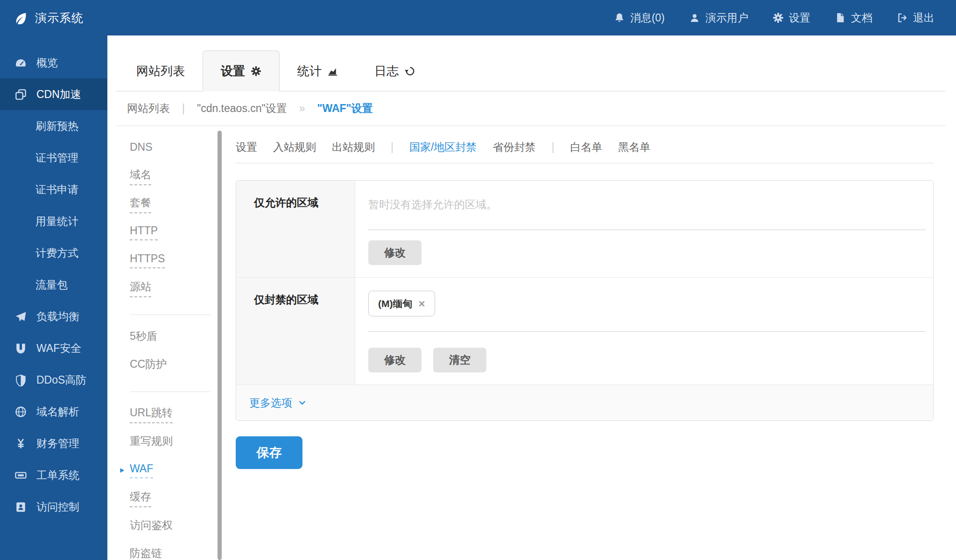 The width and height of the screenshot is (956, 560). Describe the element at coordinates (166, 232) in the screenshot. I see `subnav-item-http: HTTP` at that location.